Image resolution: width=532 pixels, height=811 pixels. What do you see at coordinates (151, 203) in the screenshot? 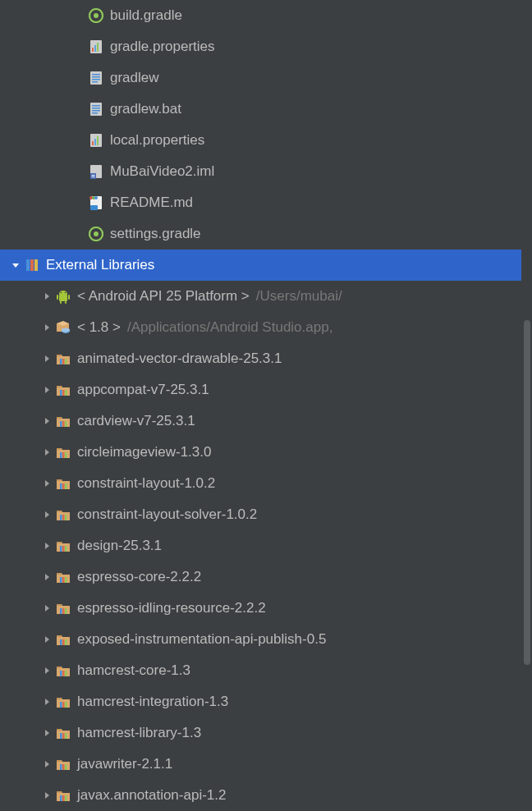
I see `tree-item-label: README.md` at bounding box center [151, 203].